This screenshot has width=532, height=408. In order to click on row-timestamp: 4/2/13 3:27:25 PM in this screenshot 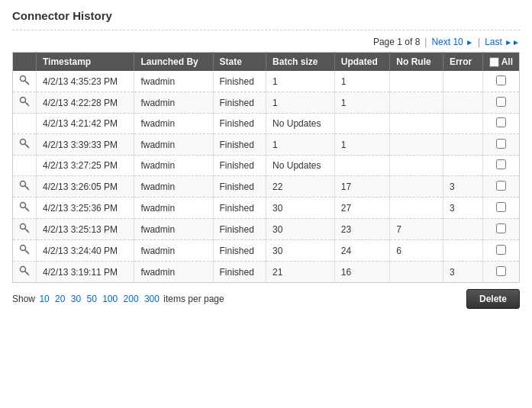, I will do `click(85, 166)`.